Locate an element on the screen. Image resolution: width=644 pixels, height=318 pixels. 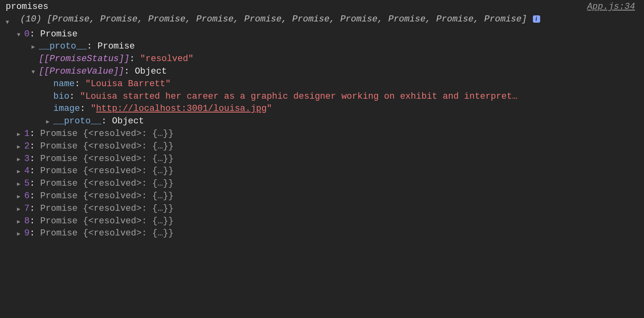
array-summary-row: (10) [Promise, Promise, Promise, Promise… is located at coordinates (323, 21).